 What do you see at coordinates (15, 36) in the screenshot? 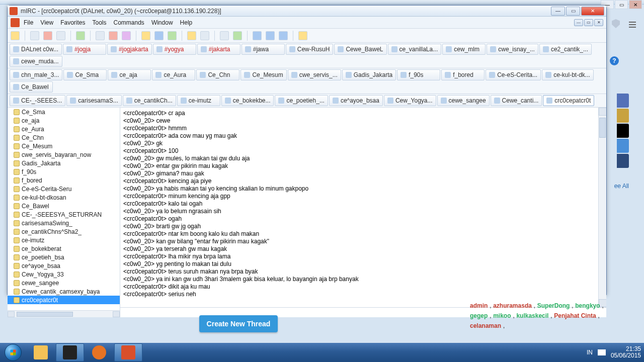
I see `connect-icon` at bounding box center [15, 36].